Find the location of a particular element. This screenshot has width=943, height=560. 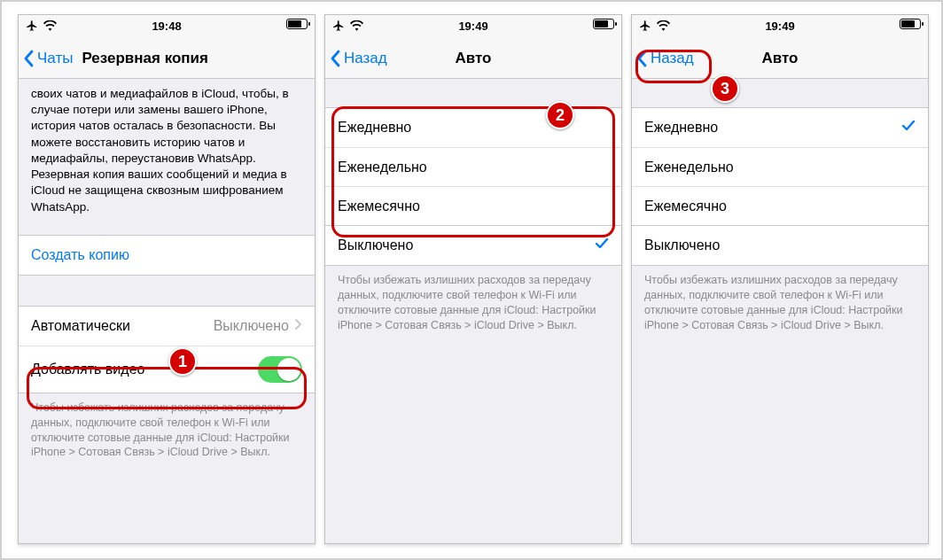

back-button: Чаты is located at coordinates (48, 58).